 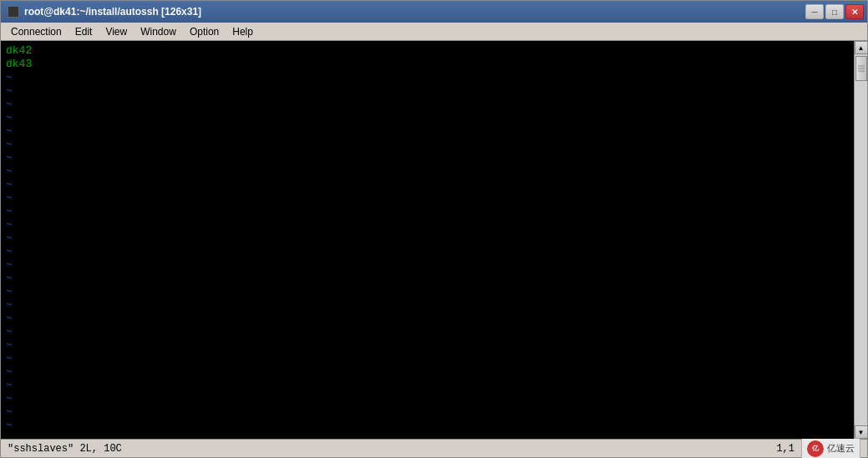 I want to click on window-controls: ─ □ ✕, so click(x=835, y=12).